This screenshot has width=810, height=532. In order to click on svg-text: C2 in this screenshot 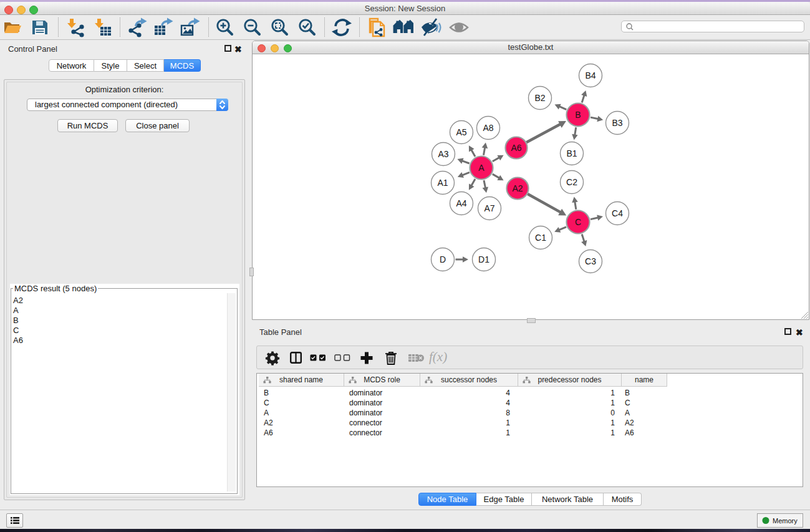, I will do `click(572, 182)`.